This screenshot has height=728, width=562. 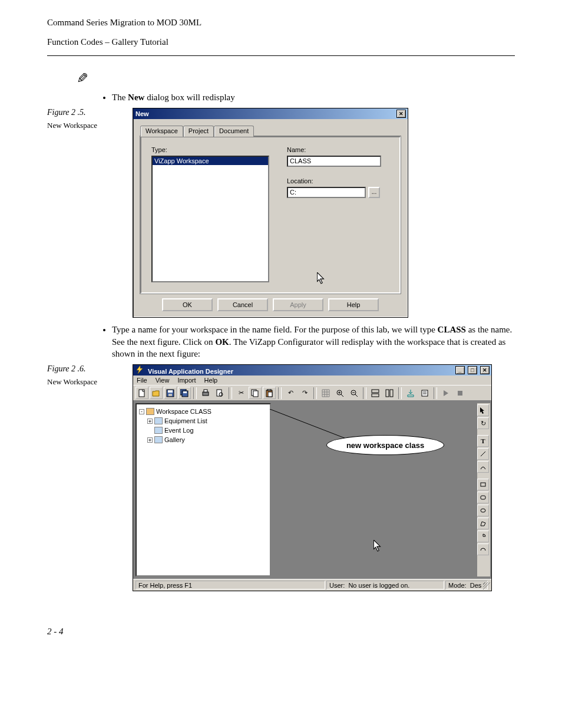 I want to click on copy-icon, so click(x=255, y=393).